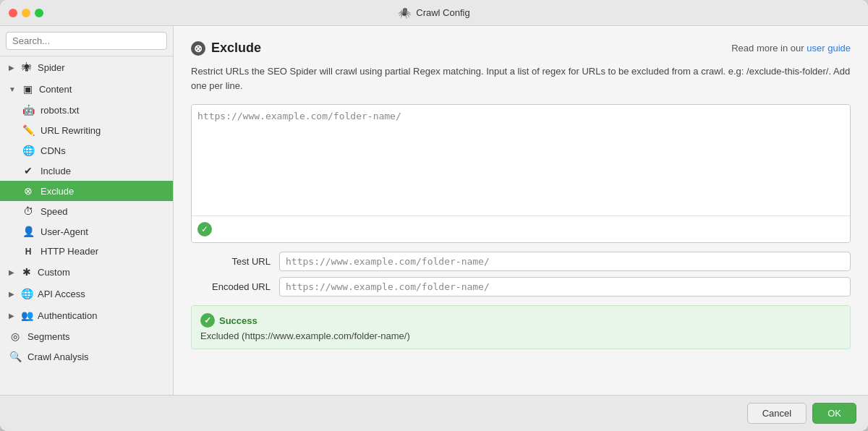 This screenshot has width=868, height=431. What do you see at coordinates (87, 110) in the screenshot?
I see `sidebar-item-robots: 🤖 robots.txt` at bounding box center [87, 110].